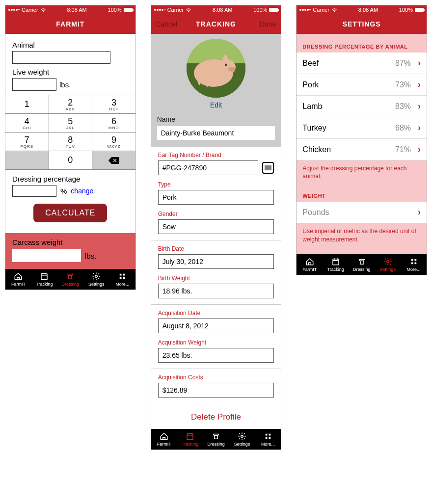 The height and width of the screenshot is (504, 432). Describe the element at coordinates (216, 105) in the screenshot. I see `edit-photo-link: Edit` at that location.